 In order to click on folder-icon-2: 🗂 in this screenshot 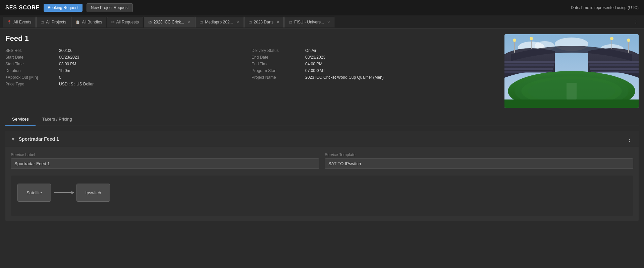, I will do `click(150, 22)`.